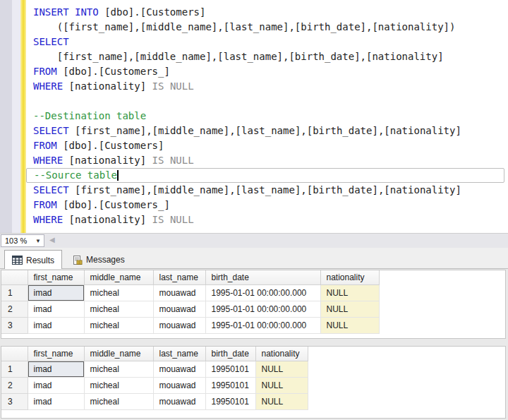 The height and width of the screenshot is (420, 508). I want to click on scroll-left-icon: ◀, so click(52, 240).